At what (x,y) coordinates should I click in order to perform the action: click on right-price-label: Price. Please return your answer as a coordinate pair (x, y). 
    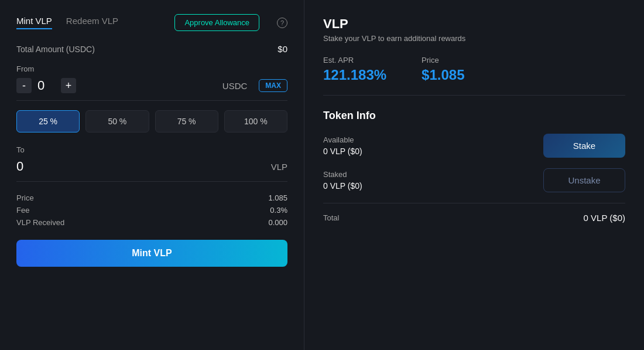
    Looking at the image, I should click on (443, 60).